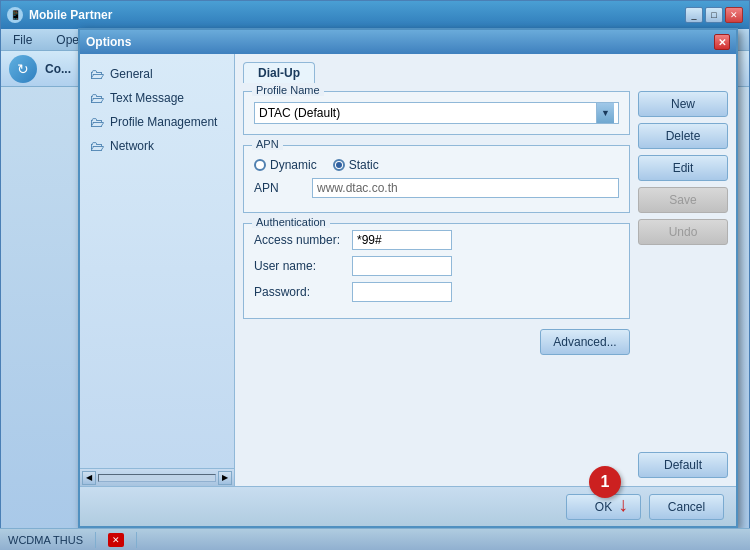  What do you see at coordinates (375, 15) in the screenshot?
I see `app-title-bar: 📱 Mobile Partner _ □ ✕` at bounding box center [375, 15].